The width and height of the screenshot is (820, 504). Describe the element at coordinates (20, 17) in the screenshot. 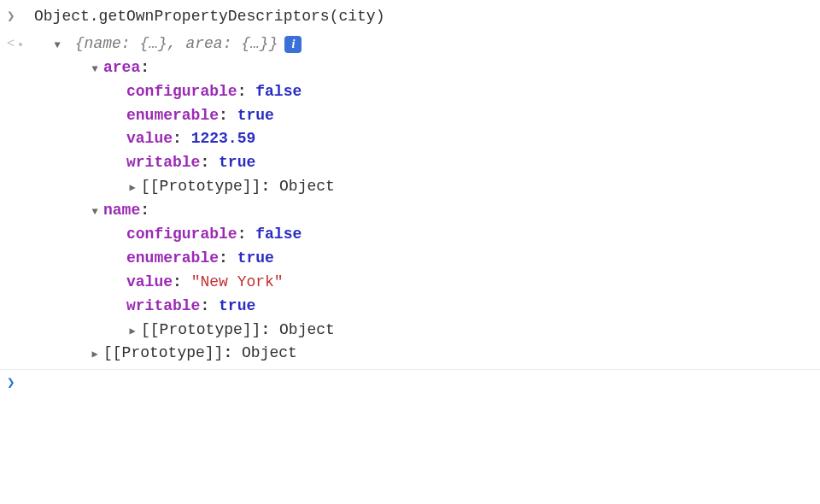

I see `input-chevron-icon: ❯` at that location.